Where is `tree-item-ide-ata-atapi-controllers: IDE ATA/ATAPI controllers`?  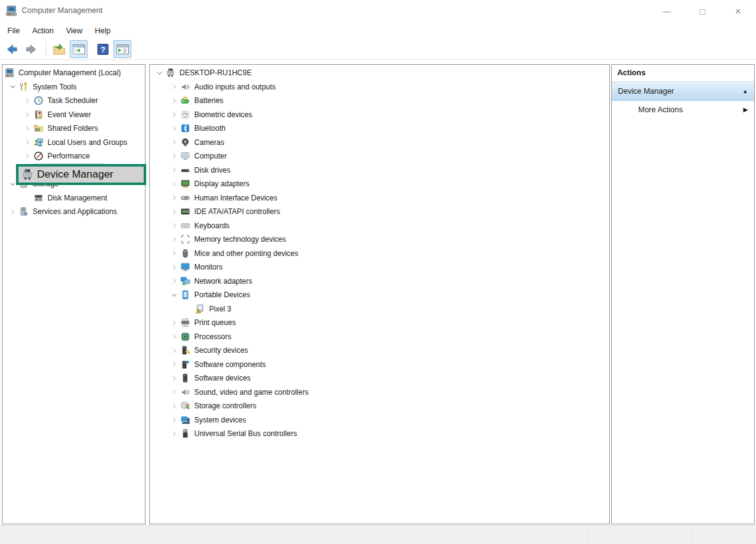 tree-item-ide-ata-atapi-controllers: IDE ATA/ATAPI controllers is located at coordinates (380, 212).